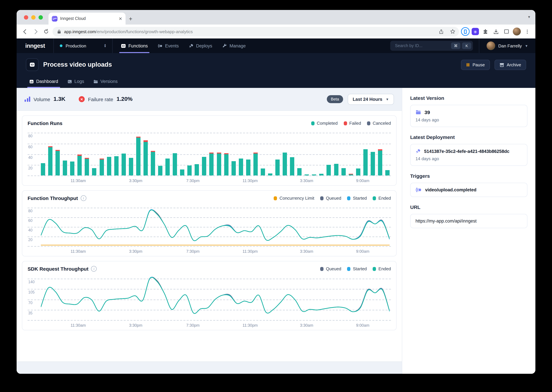 This screenshot has height=392, width=552. Describe the element at coordinates (250, 252) in the screenshot. I see `x-axis-tick: 11:30pm` at that location.